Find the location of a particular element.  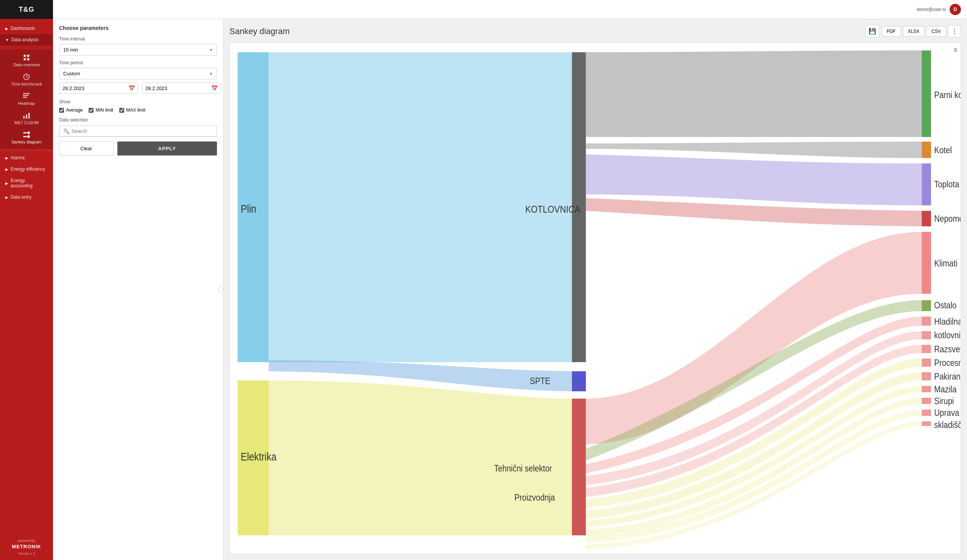

node-kotlovnica-small is located at coordinates (926, 335).